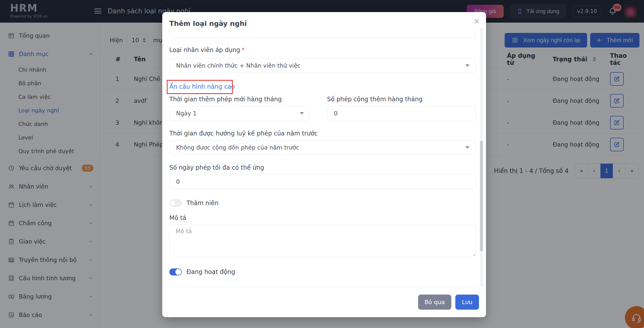 This screenshot has width=644, height=328. I want to click on max-advance-input, so click(323, 182).